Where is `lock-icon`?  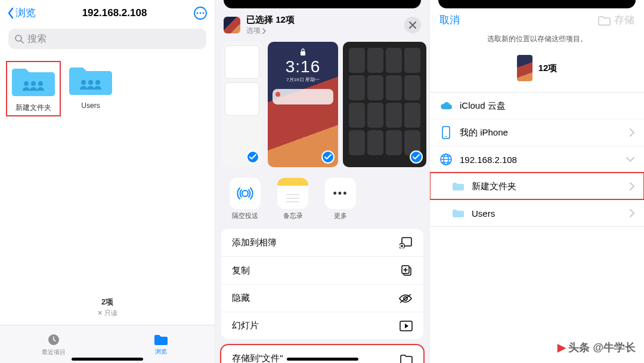 lock-icon is located at coordinates (303, 52).